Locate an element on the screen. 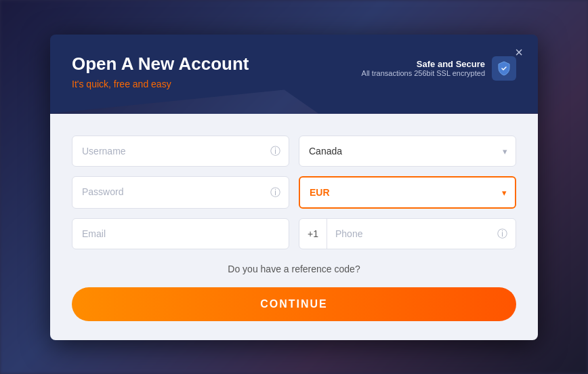 This screenshot has width=588, height=374. email-input is located at coordinates (180, 234).